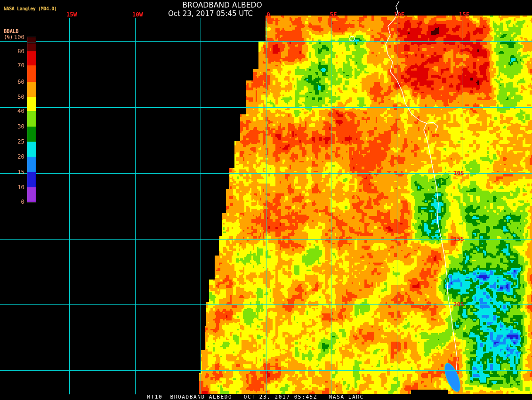  I want to click on grid-crossing-line, so click(32, 42).